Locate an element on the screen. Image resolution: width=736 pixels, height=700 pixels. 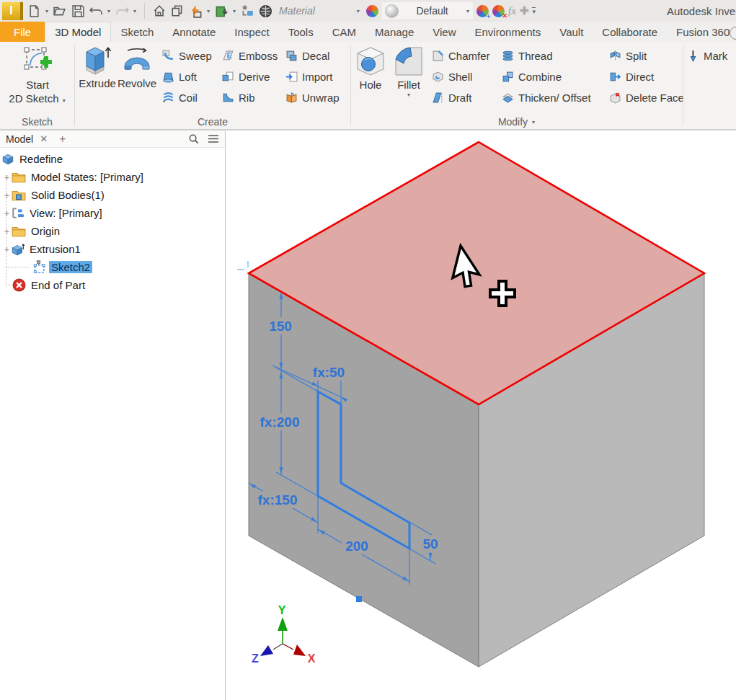
dimension-fx50: fx:50 is located at coordinates (329, 372).